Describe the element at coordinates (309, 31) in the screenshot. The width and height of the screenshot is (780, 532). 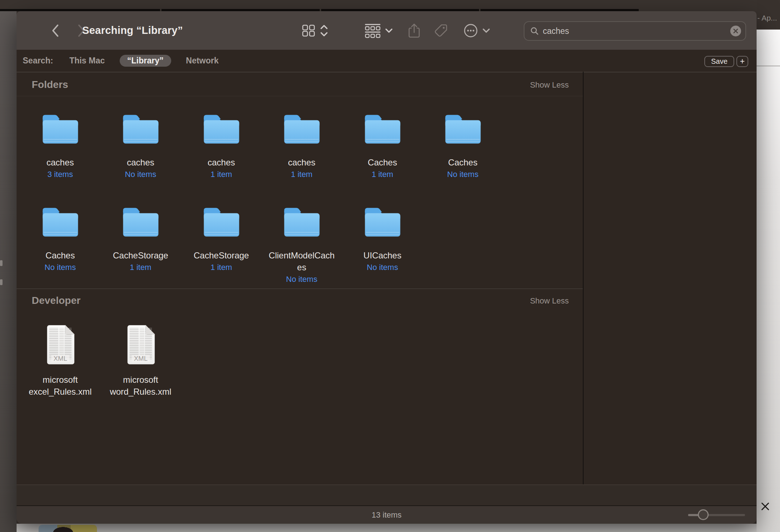
I see `grid-view-icon` at that location.